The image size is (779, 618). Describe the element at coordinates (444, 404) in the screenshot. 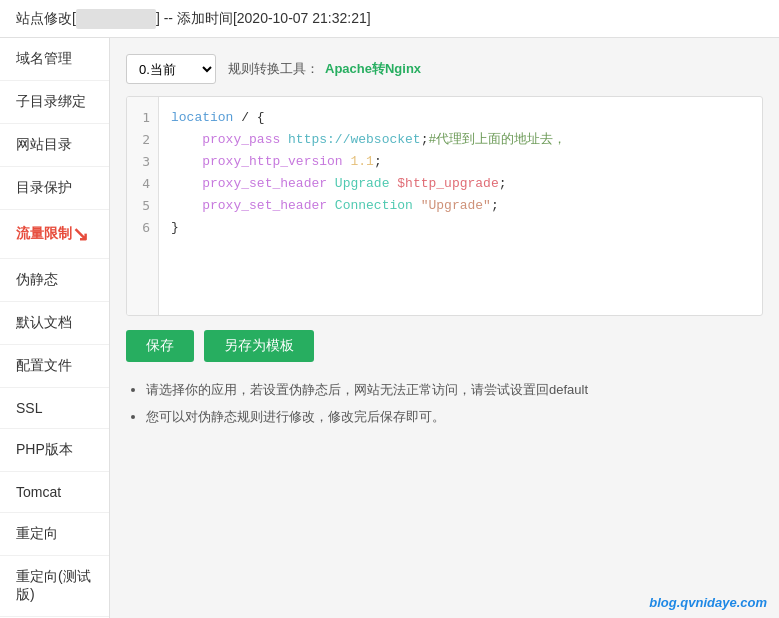

I see `tips-section: 请选择你的应用，若设置伪静态后，网站无法正常访问，请尝试设置回default 您…` at that location.